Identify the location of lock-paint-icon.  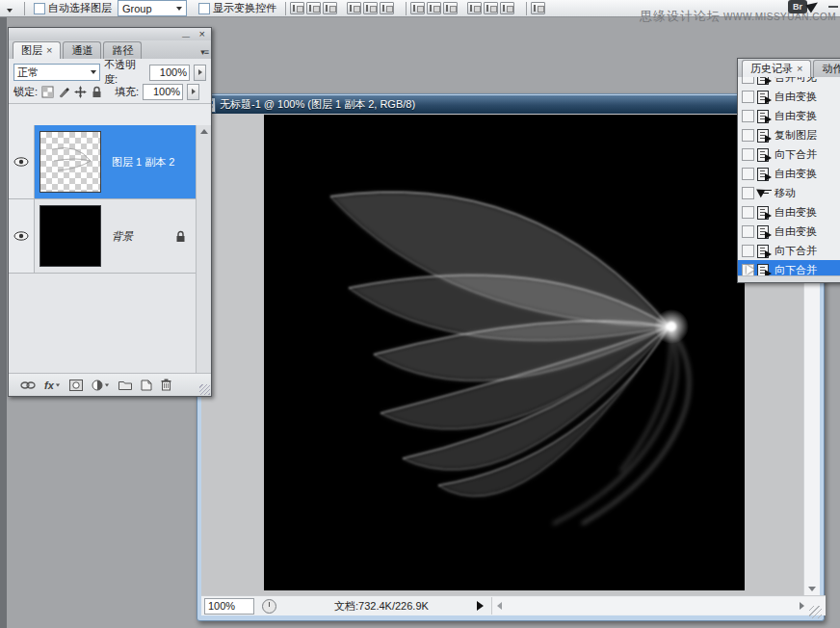
(64, 92).